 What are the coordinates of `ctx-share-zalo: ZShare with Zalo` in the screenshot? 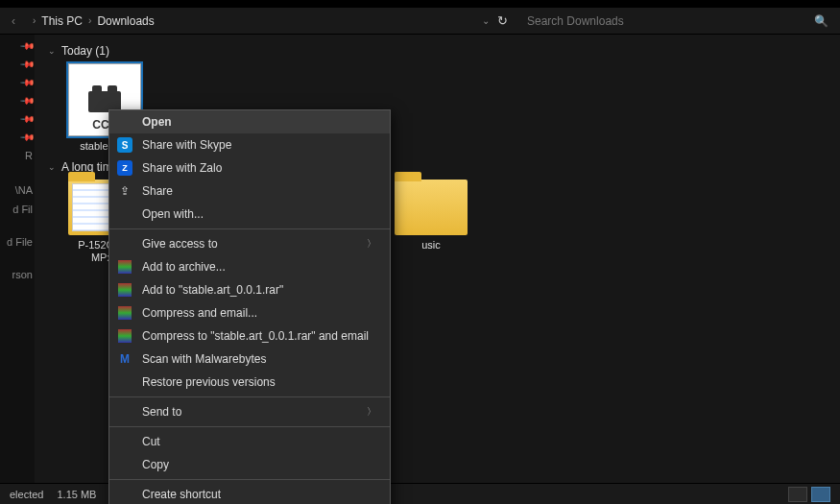 It's located at (250, 168).